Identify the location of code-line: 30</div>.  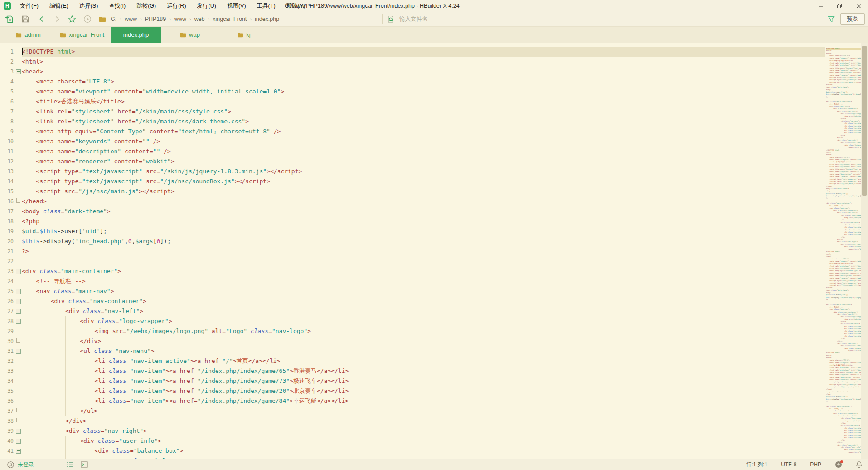
(412, 341).